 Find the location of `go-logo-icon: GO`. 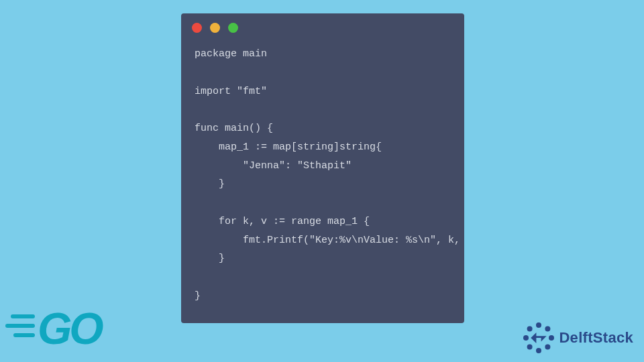

go-logo-icon: GO is located at coordinates (69, 328).